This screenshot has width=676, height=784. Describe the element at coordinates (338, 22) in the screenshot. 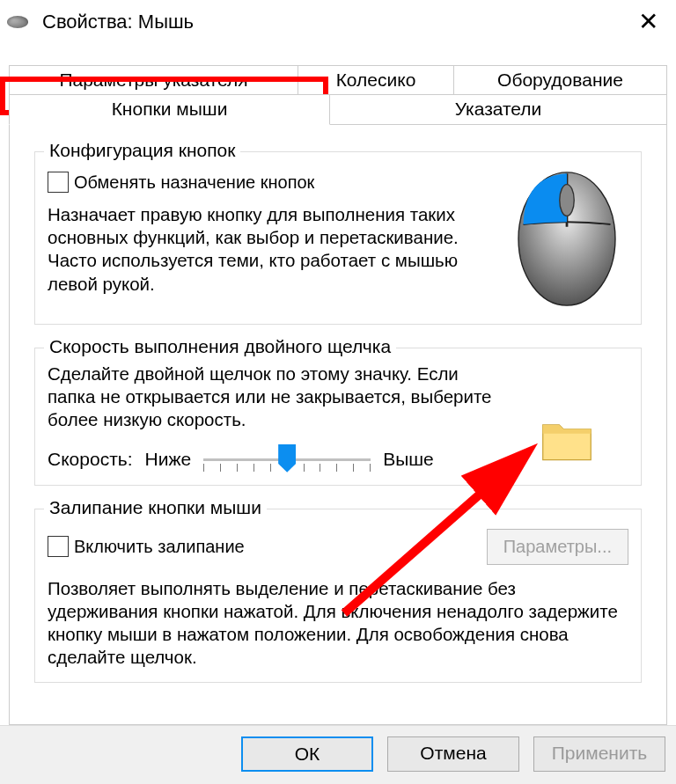

I see `titlebar: Свойства: Мышь ✕` at that location.